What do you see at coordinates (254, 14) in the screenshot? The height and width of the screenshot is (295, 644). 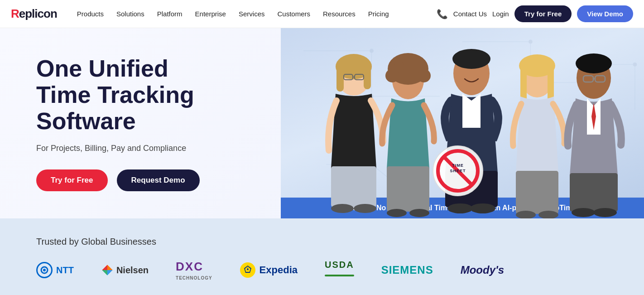 I see `nav-links: Products Solutions Platform Enterprise S…` at bounding box center [254, 14].